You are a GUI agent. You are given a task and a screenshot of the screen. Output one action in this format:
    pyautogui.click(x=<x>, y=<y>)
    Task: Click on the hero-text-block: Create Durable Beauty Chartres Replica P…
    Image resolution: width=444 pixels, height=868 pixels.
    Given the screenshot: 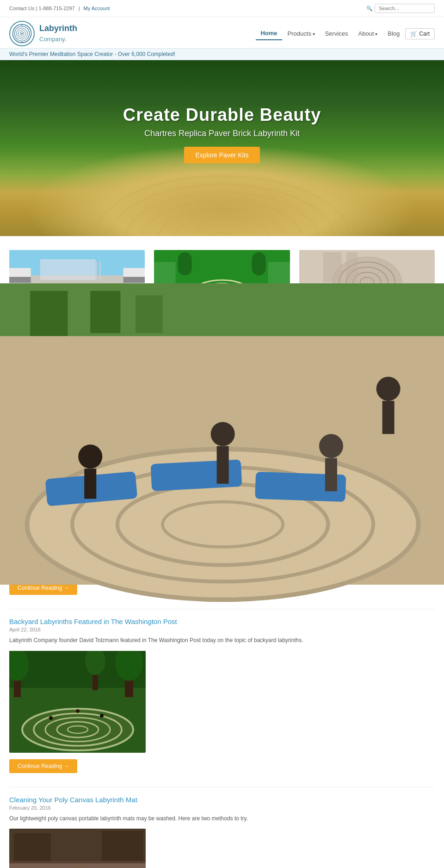 What is the action you would take?
    pyautogui.click(x=222, y=134)
    